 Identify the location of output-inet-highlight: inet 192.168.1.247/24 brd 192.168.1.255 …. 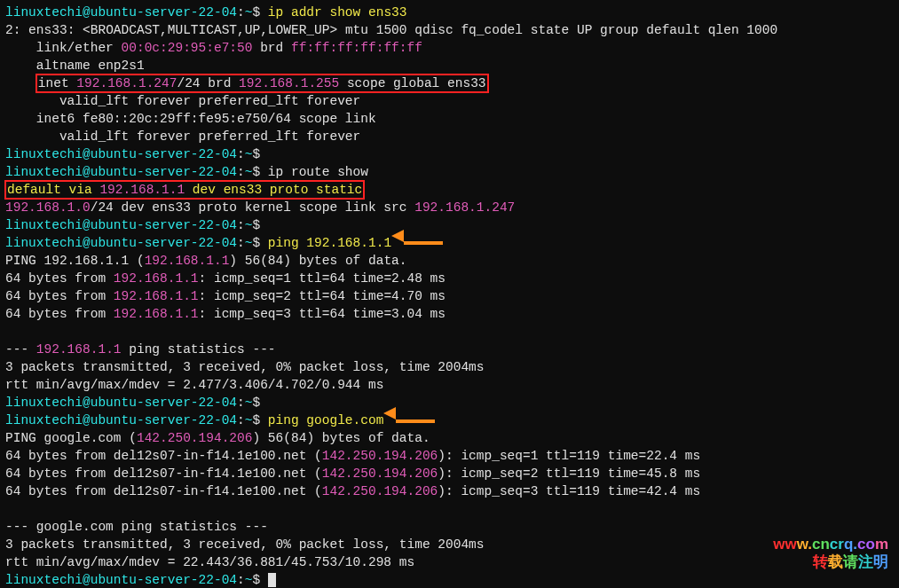
(449, 83).